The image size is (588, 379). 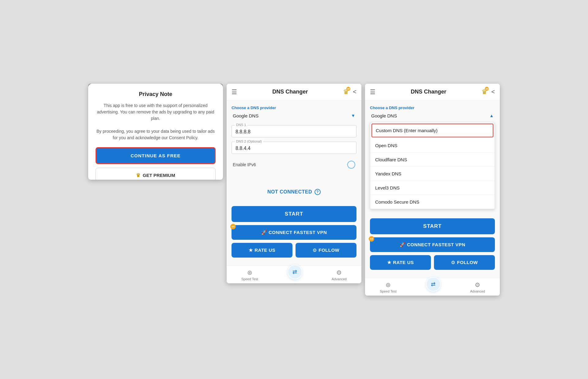 What do you see at coordinates (433, 284) in the screenshot?
I see `swap-icon-3: ⇄` at bounding box center [433, 284].